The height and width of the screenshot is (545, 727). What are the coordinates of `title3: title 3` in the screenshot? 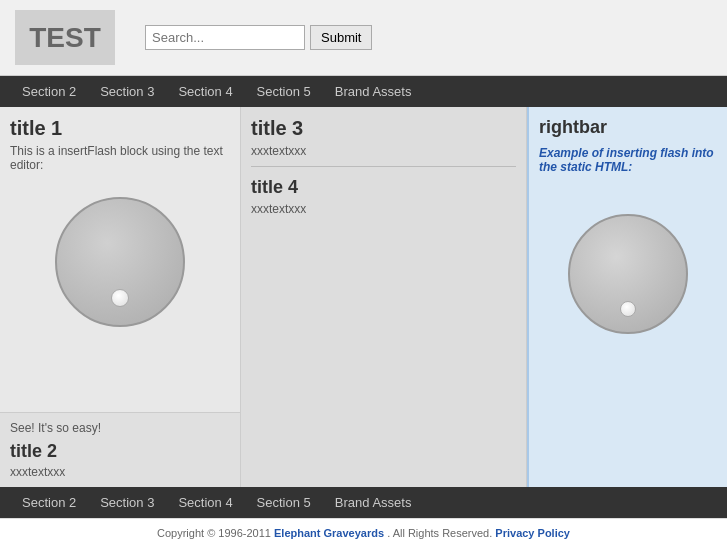 It's located at (384, 128).